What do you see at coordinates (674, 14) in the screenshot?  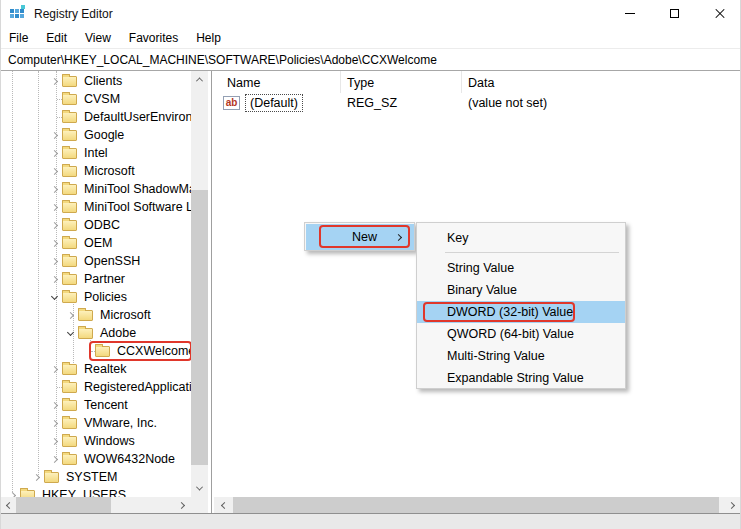 I see `maximize-icon` at bounding box center [674, 14].